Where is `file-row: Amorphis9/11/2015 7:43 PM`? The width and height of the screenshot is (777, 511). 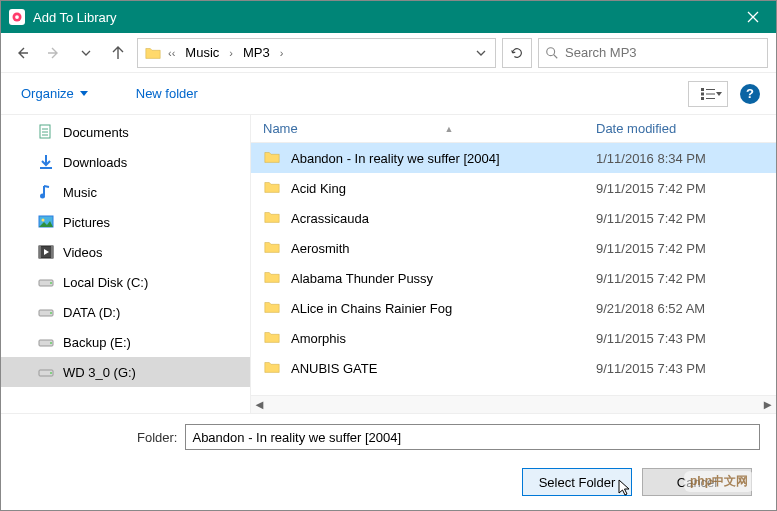
file-row: Amorphis9/11/2015 7:43 PM is located at coordinates (514, 338).